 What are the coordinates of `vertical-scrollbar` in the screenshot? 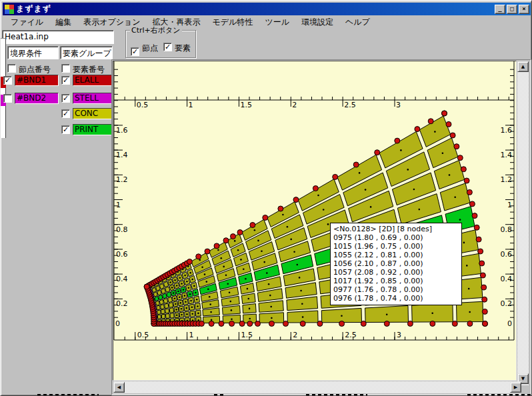 It's located at (523, 223).